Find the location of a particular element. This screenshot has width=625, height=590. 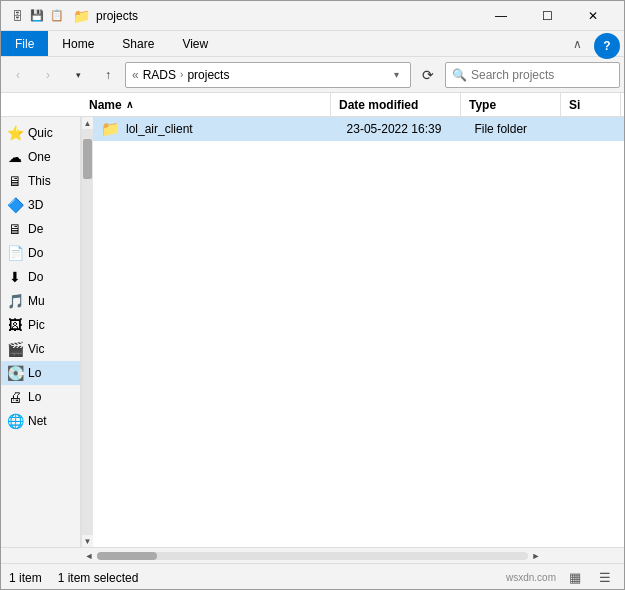

sidebar-item-music: 🎵 Mu is located at coordinates (40, 301).